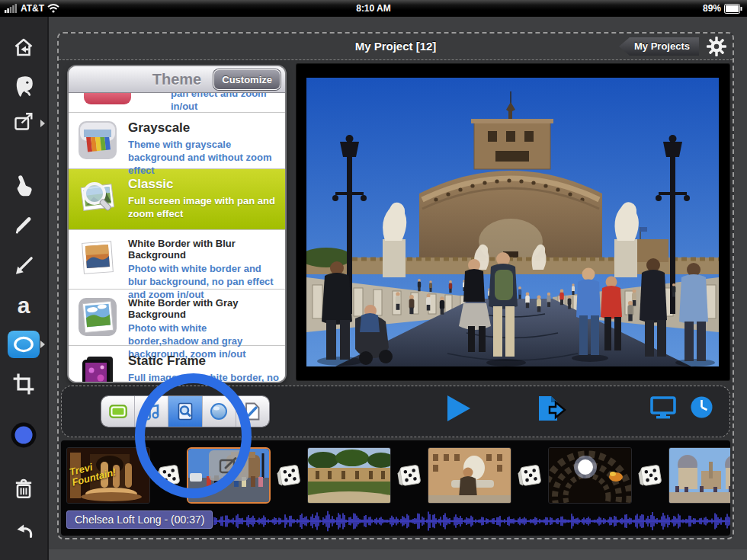 This screenshot has height=560, width=747. I want to click on crop-tool-button, so click(24, 384).